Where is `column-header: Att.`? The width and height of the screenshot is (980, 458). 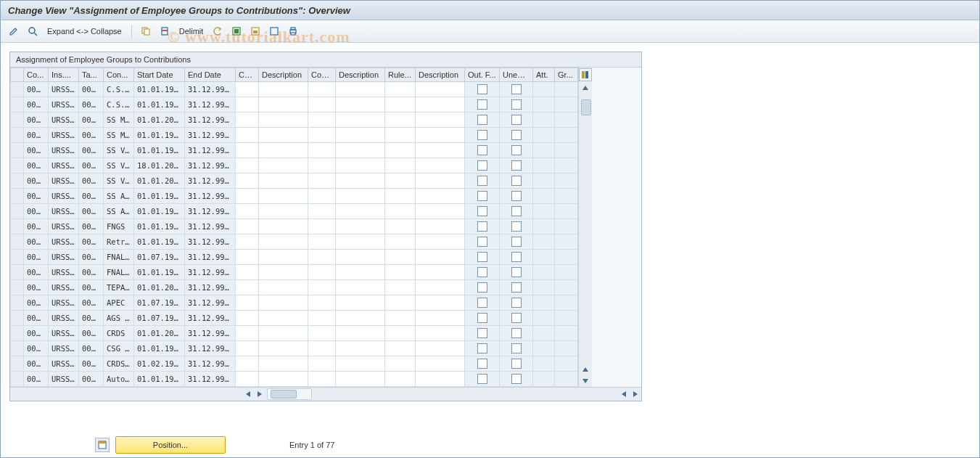 column-header: Att. is located at coordinates (544, 75).